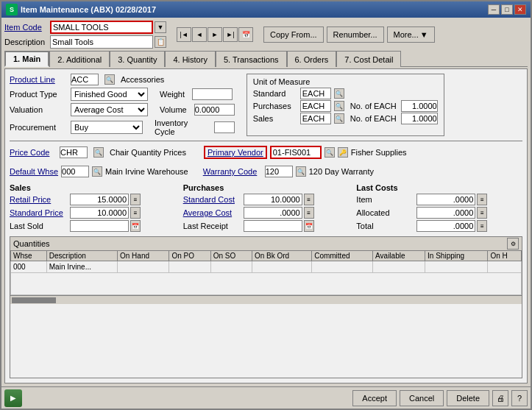 The height and width of the screenshot is (410, 532). Describe the element at coordinates (296, 152) in the screenshot. I see `primary-vendor-input` at that location.